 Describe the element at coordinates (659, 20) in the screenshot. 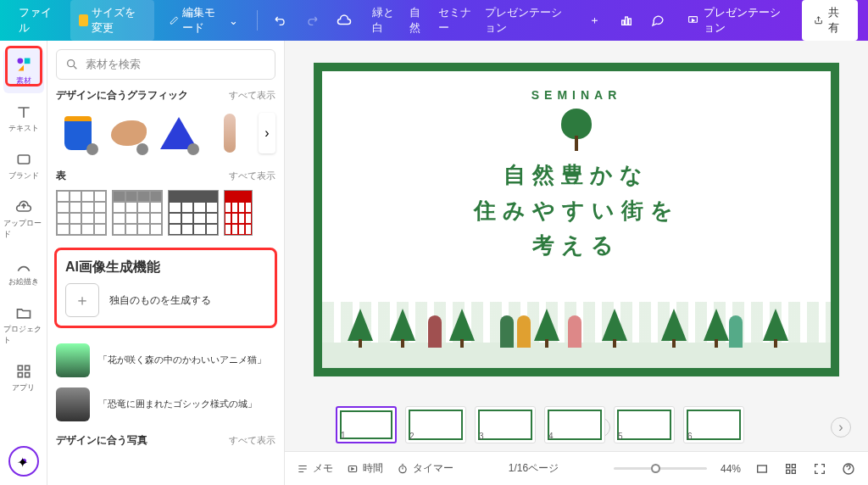

I see `comment-icon` at that location.